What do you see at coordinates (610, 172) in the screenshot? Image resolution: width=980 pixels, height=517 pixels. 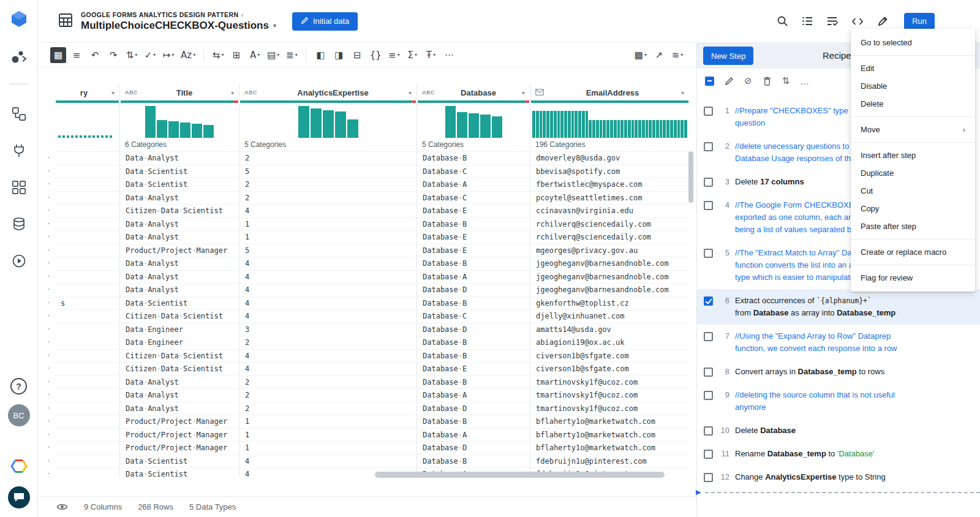 I see `grid-cell: bbevisa@spotify.com` at bounding box center [610, 172].